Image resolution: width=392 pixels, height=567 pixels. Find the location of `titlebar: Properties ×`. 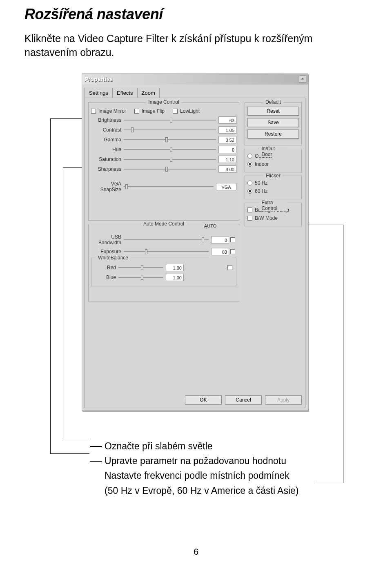

titlebar: Properties × is located at coordinates (195, 79).